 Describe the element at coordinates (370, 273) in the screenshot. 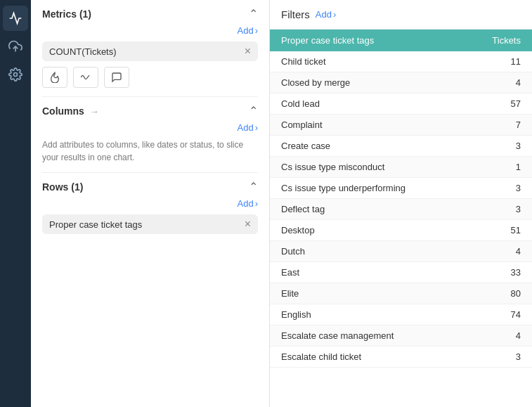

I see `tag-cell: East` at that location.